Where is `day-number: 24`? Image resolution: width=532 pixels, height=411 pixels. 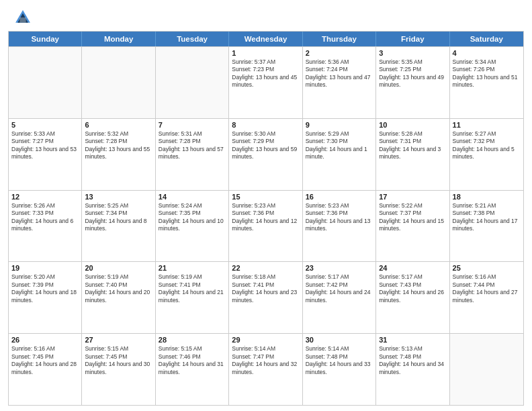 day-number: 24 is located at coordinates (412, 268).